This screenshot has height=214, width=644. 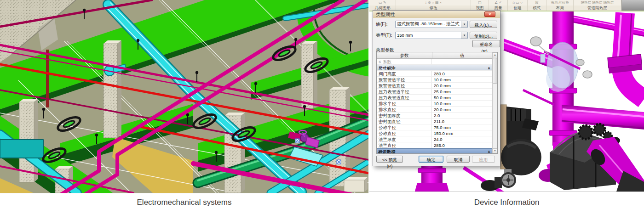 What do you see at coordinates (385, 24) in the screenshot?
I see `family-label: 族(F):` at bounding box center [385, 24].